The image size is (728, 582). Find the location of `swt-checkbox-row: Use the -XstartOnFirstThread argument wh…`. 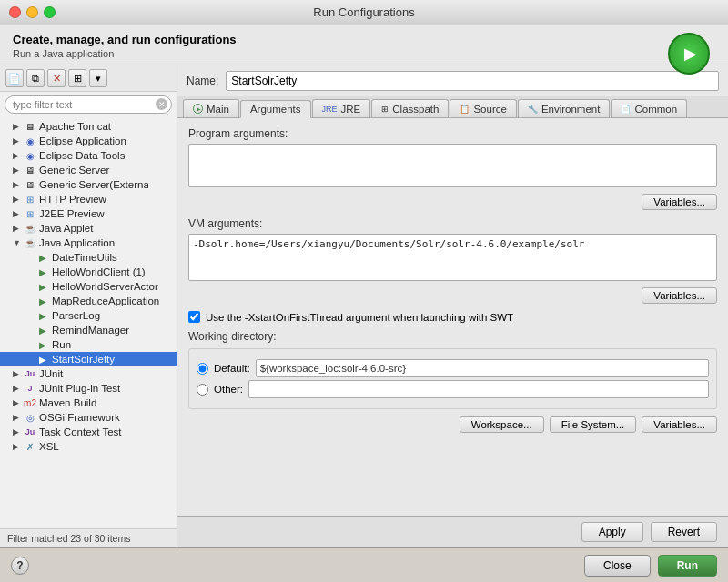

swt-checkbox-row: Use the -XstartOnFirstThread argument wh… is located at coordinates (453, 316).